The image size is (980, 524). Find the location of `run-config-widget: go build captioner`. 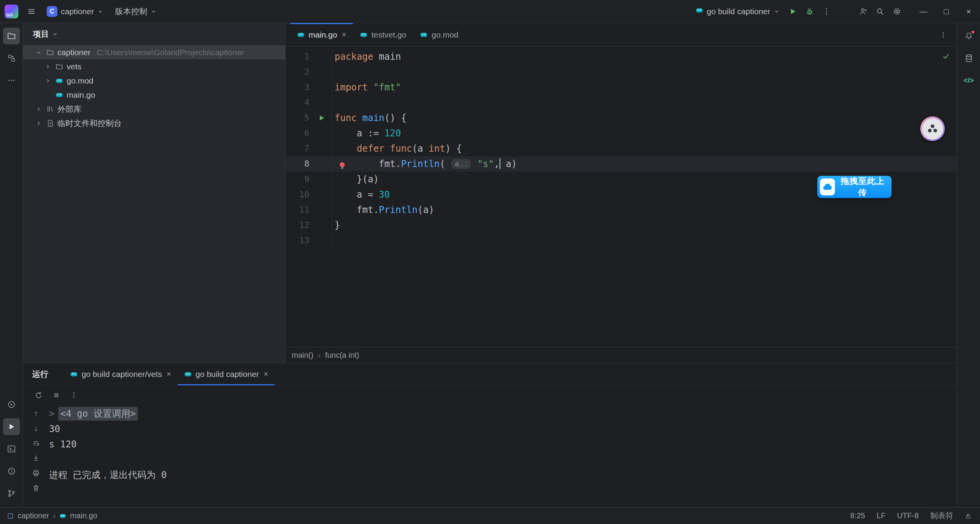

run-config-widget: go build captioner is located at coordinates (738, 11).